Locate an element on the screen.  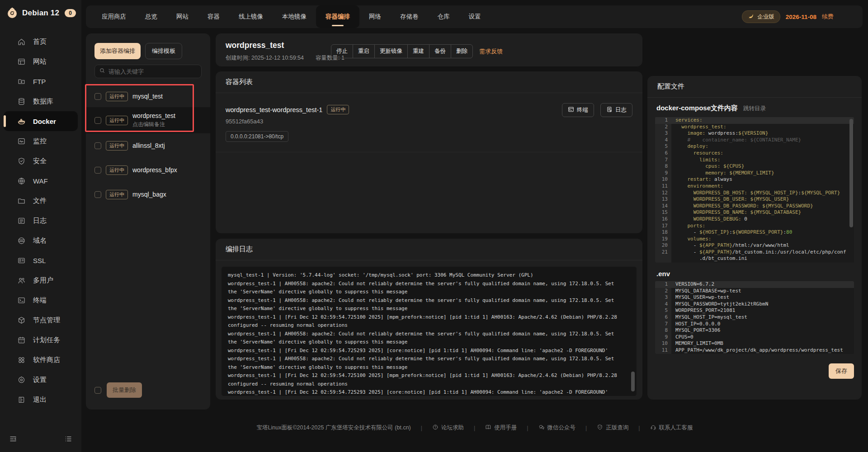
orchestration-list-item: 运行中mysql_bagx is located at coordinates (148, 194).